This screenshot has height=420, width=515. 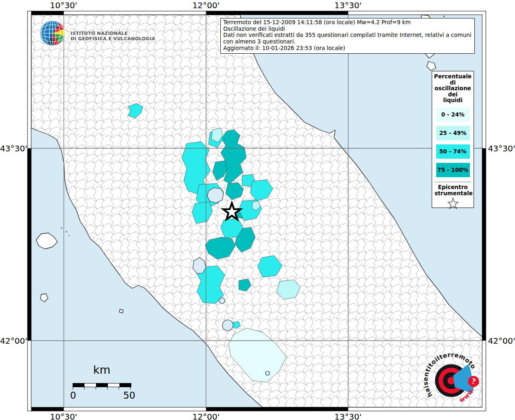 I want to click on scale-min-label: 0, so click(x=73, y=395).